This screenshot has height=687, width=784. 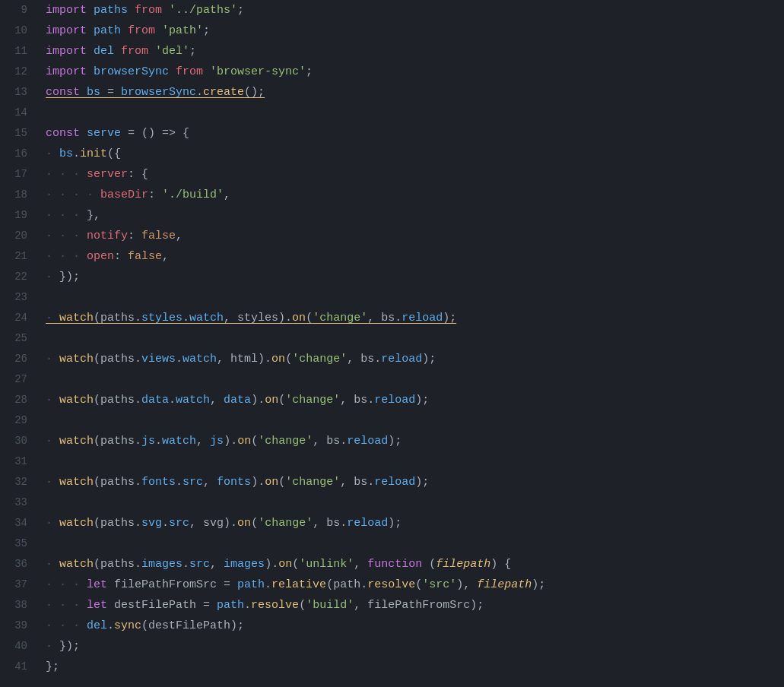 What do you see at coordinates (20, 380) in the screenshot?
I see `line-number: 27` at bounding box center [20, 380].